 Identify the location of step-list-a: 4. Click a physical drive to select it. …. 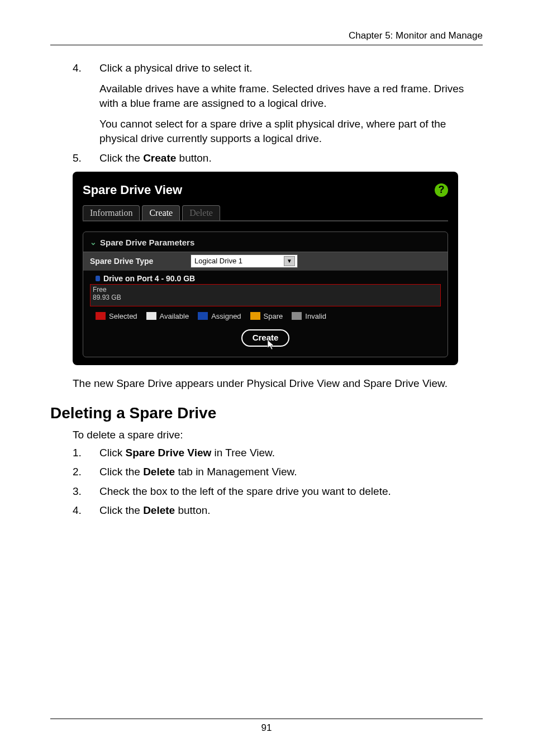
(278, 114).